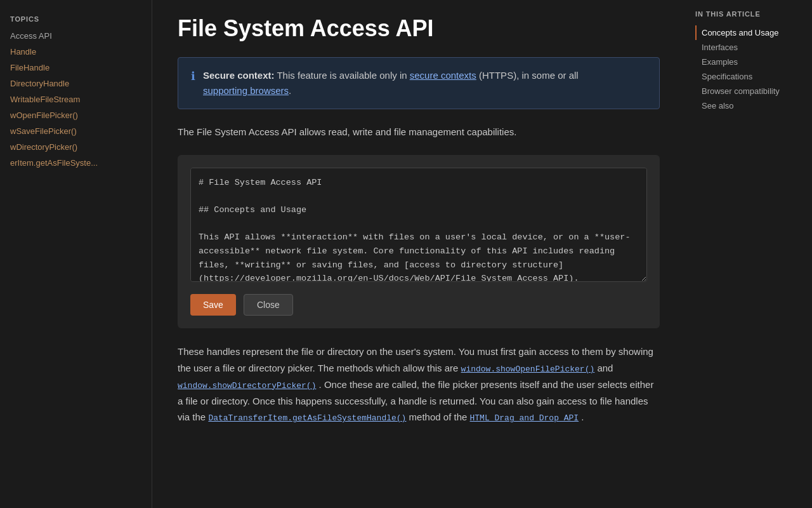 The width and height of the screenshot is (812, 508). I want to click on edit-textarea: # File System Access API ## Concepts and…, so click(419, 225).